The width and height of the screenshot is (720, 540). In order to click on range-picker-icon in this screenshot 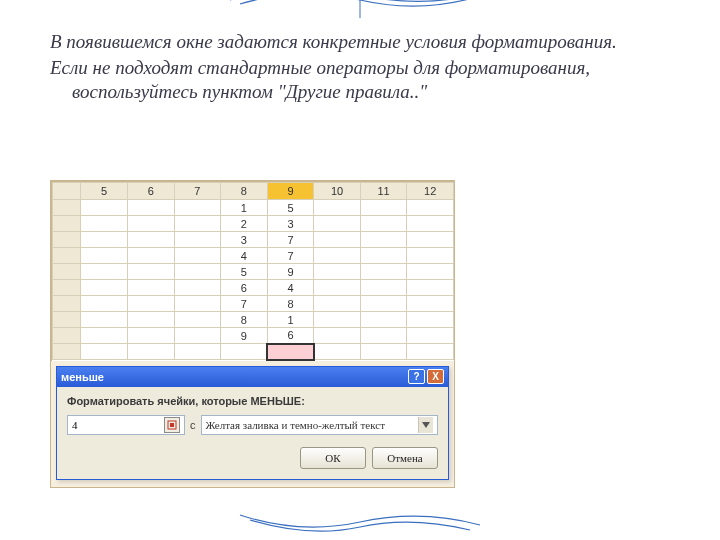, I will do `click(172, 425)`.